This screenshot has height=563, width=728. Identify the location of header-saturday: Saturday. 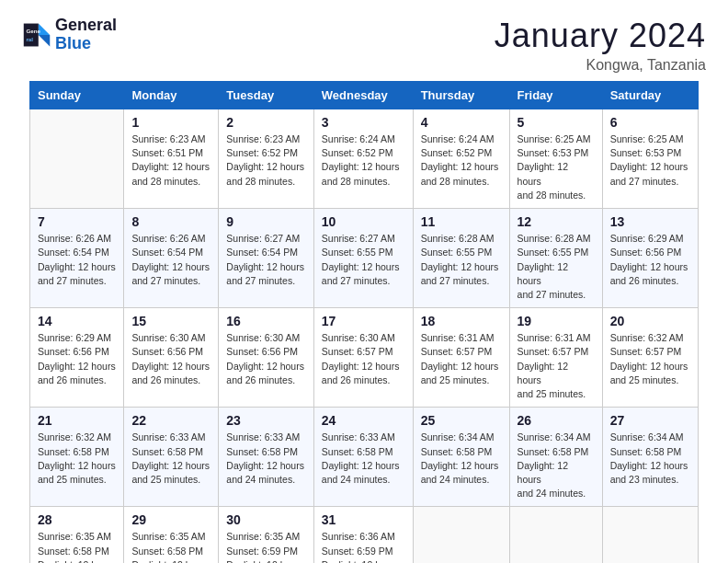
(650, 96).